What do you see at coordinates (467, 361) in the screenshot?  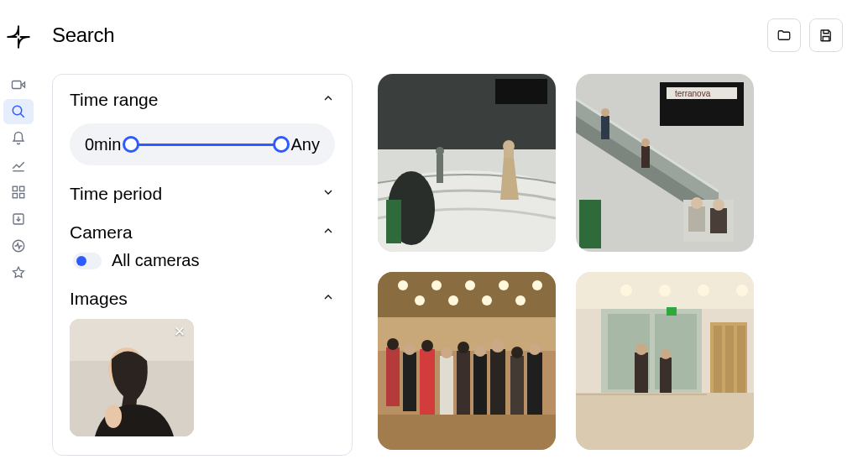 I see `result-store-crowd` at bounding box center [467, 361].